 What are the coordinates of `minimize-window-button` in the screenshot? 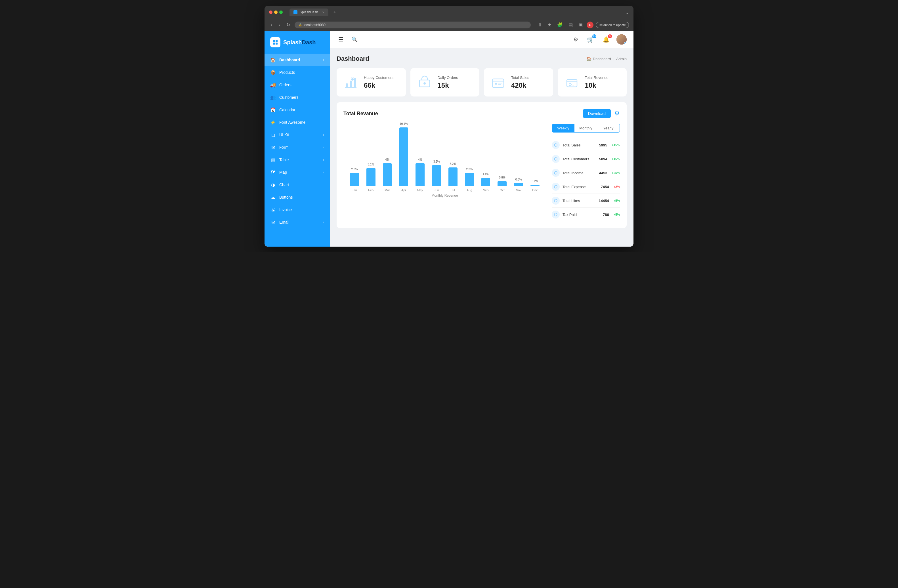 It's located at (276, 12).